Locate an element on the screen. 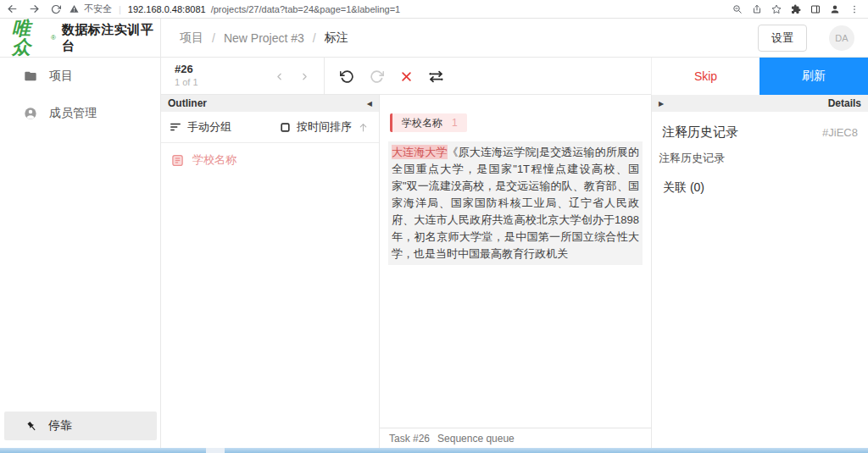 This screenshot has width=868, height=453. relations-section: 关联 (0) is located at coordinates (760, 181).